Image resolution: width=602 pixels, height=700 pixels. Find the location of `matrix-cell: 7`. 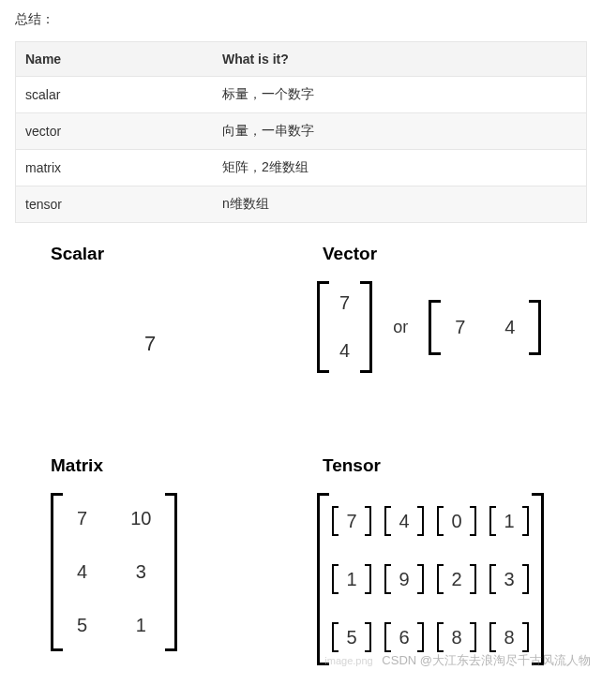

matrix-cell: 7 is located at coordinates (83, 519).